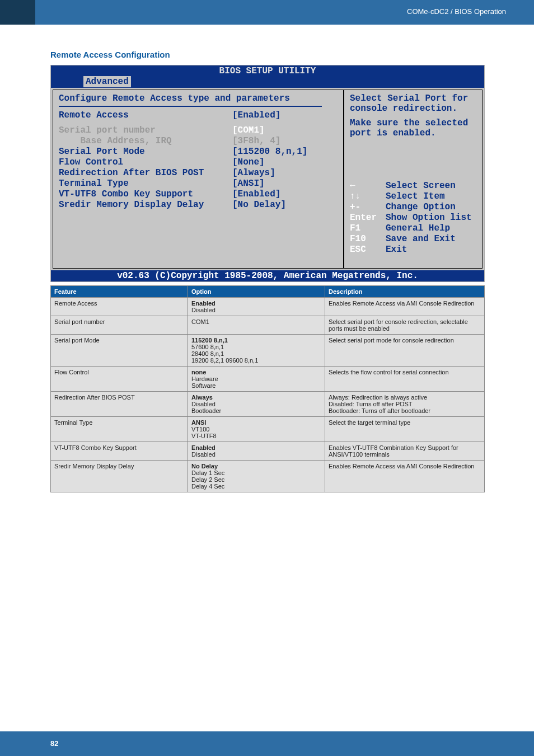  What do you see at coordinates (256, 347) in the screenshot?
I see `option-value: 57600 8,n,1` at bounding box center [256, 347].